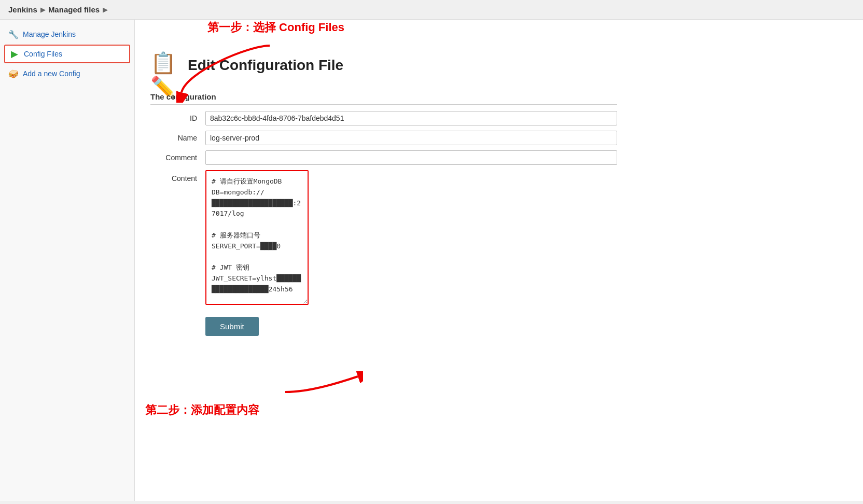  Describe the element at coordinates (257, 237) in the screenshot. I see `content-textarea: # 请自行设置MongoDB DB=mongodb://████████████…` at that location.